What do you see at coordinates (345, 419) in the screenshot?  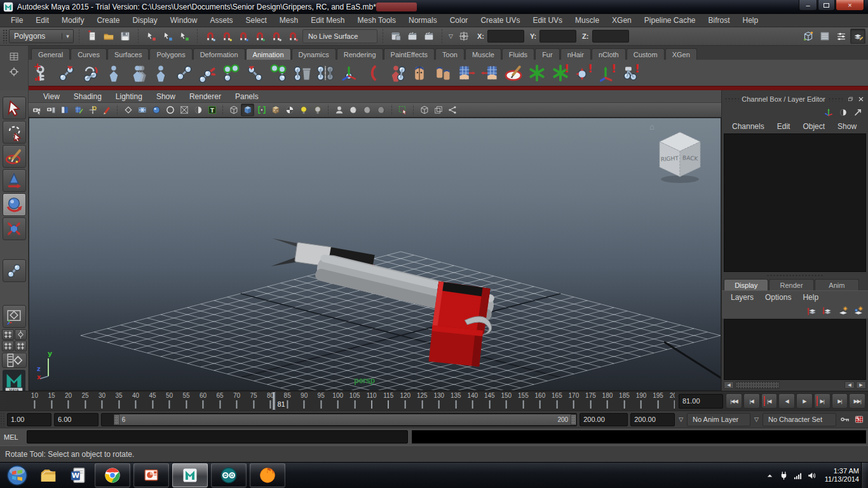 I see `playback-range-bar: 6 200` at bounding box center [345, 419].